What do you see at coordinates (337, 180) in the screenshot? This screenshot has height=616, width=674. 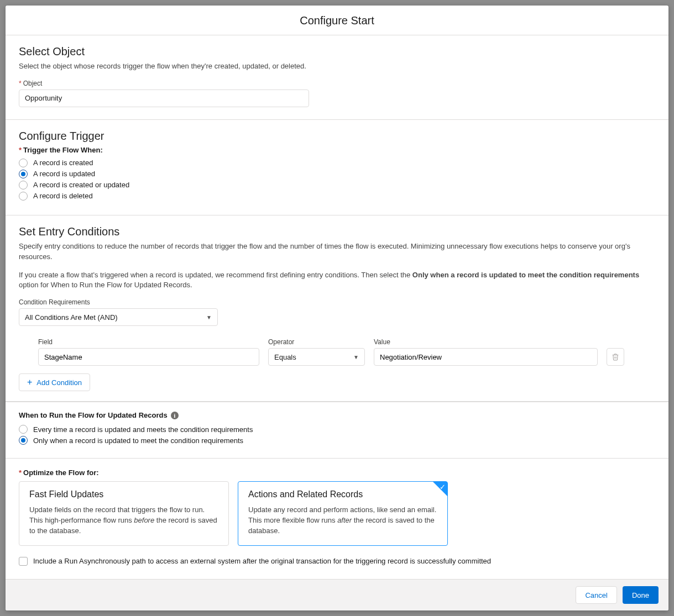 I see `trigger-radio-group: A record is created A record is updated …` at bounding box center [337, 180].